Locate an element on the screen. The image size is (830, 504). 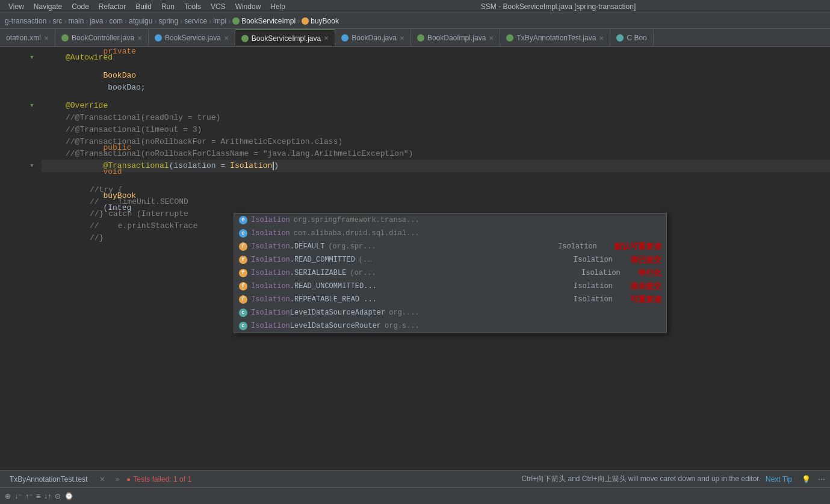
ac-item-5: f Isolation.READ_UNCOMMITTED... Isolatio… is located at coordinates (450, 286).